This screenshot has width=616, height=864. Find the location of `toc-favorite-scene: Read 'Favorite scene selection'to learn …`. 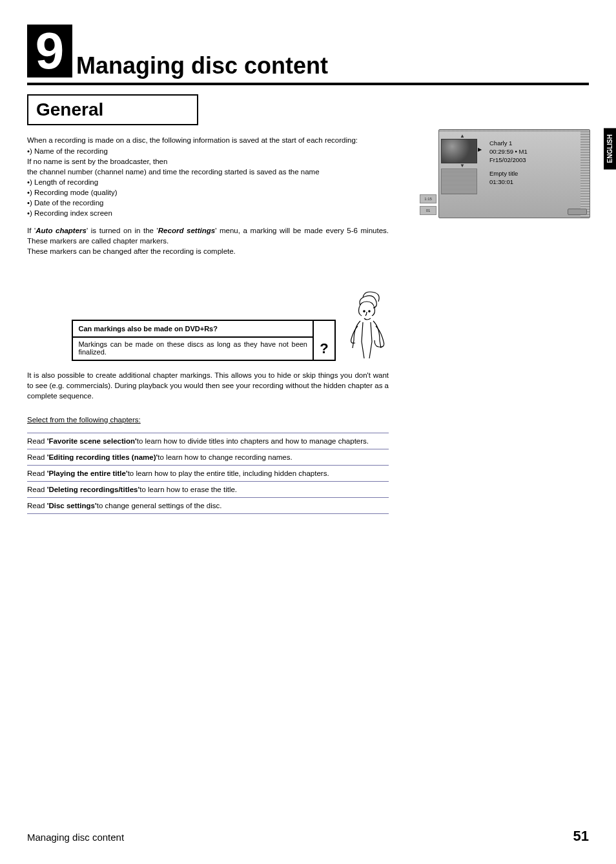

toc-favorite-scene: Read 'Favorite scene selection'to learn … is located at coordinates (208, 440).